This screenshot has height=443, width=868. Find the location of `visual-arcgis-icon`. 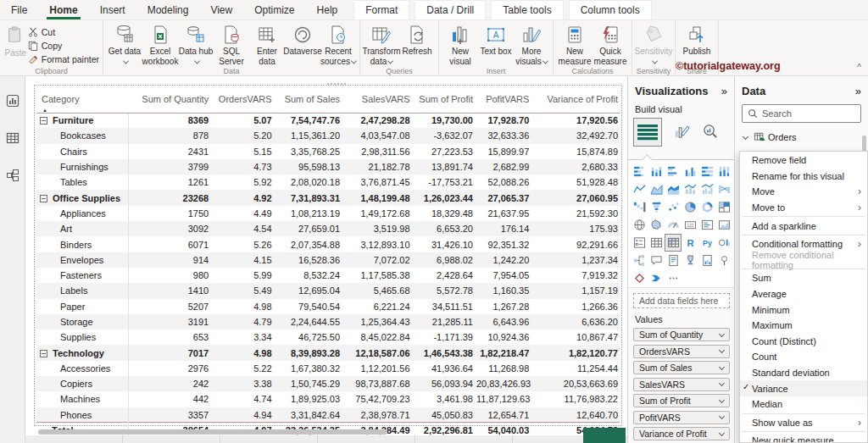

visual-arcgis-icon is located at coordinates (724, 261).